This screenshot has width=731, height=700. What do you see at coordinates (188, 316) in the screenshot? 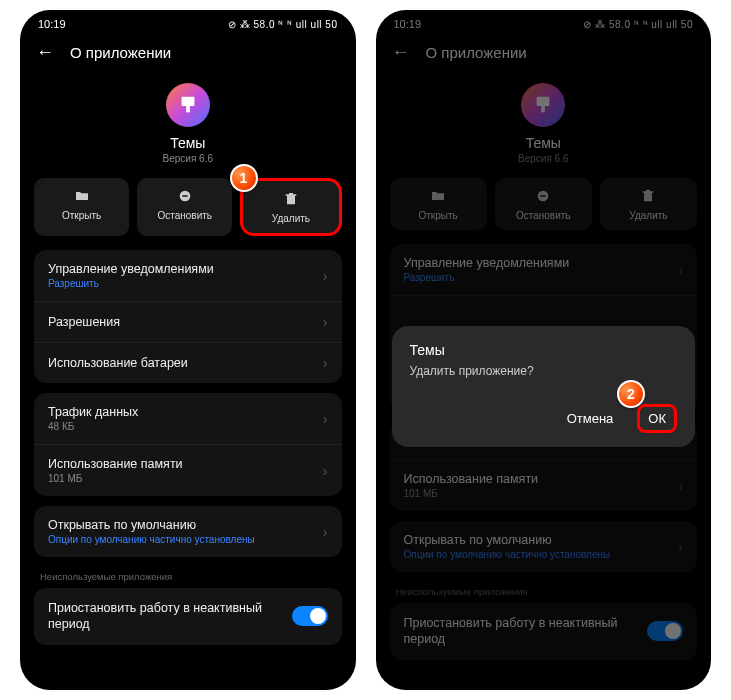
I see `group-app-settings: Управление уведомлениями Разрешить › Раз…` at bounding box center [188, 316].